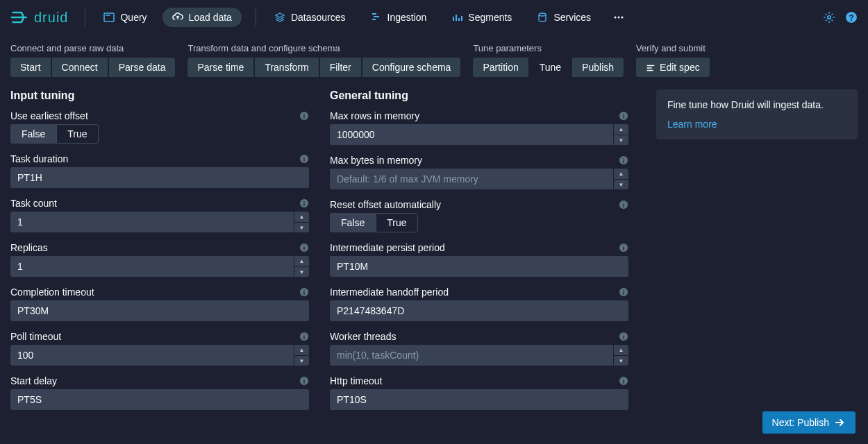 This screenshot has height=444, width=868. I want to click on field-http-timeout: Http timeout i, so click(479, 393).